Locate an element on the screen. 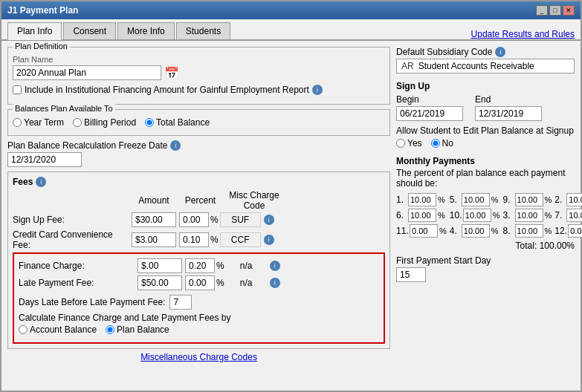 The height and width of the screenshot is (392, 582). late-payment-percent is located at coordinates (200, 283).